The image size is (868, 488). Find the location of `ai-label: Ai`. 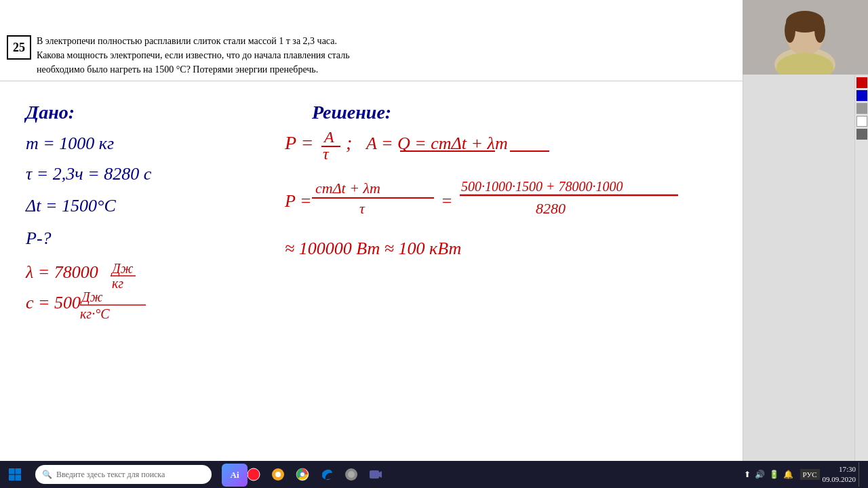

ai-label: Ai is located at coordinates (235, 475).